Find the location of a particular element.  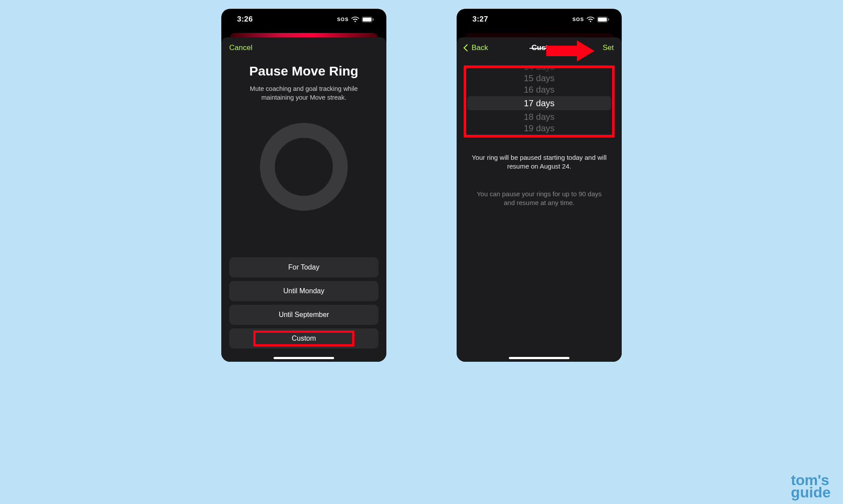

pause-options: For Today Until Monday Until September C… is located at coordinates (304, 303).